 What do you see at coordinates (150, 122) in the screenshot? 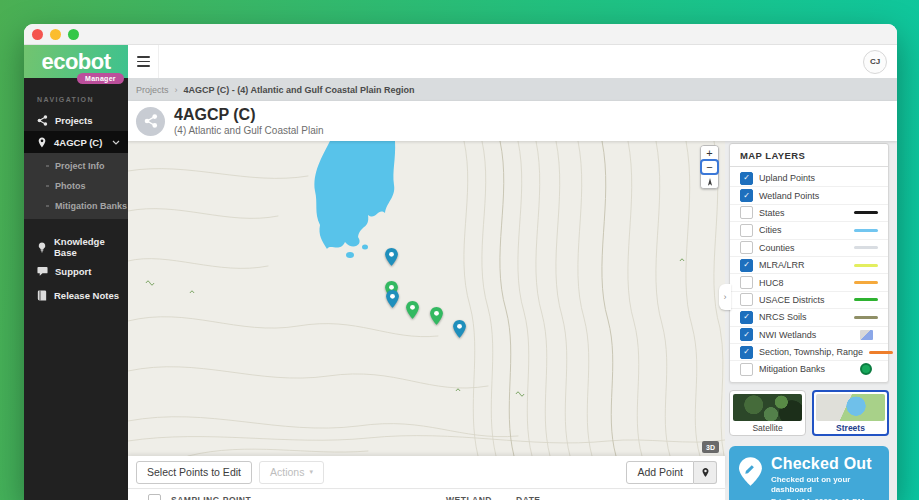
I see `project-avatar` at bounding box center [150, 122].